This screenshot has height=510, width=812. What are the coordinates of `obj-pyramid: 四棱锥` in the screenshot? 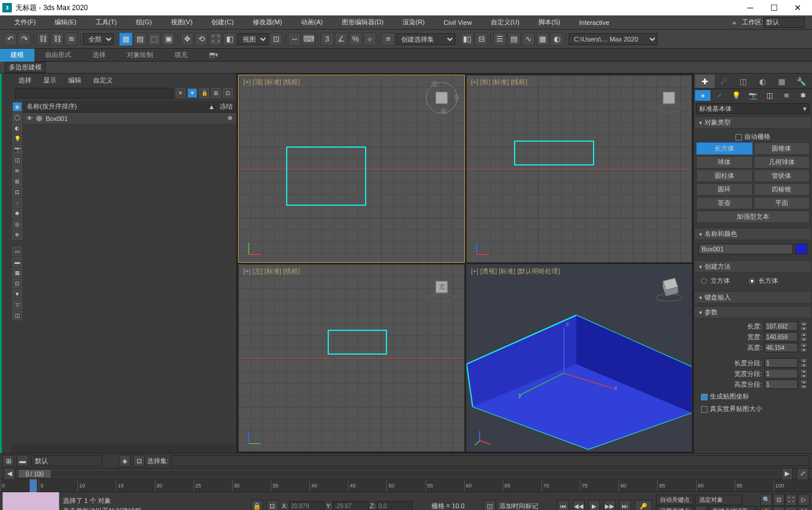 It's located at (782, 190).